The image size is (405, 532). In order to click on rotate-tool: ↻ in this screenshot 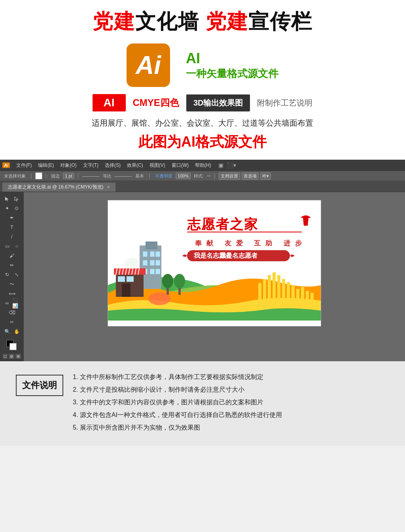, I will do `click(7, 275)`.